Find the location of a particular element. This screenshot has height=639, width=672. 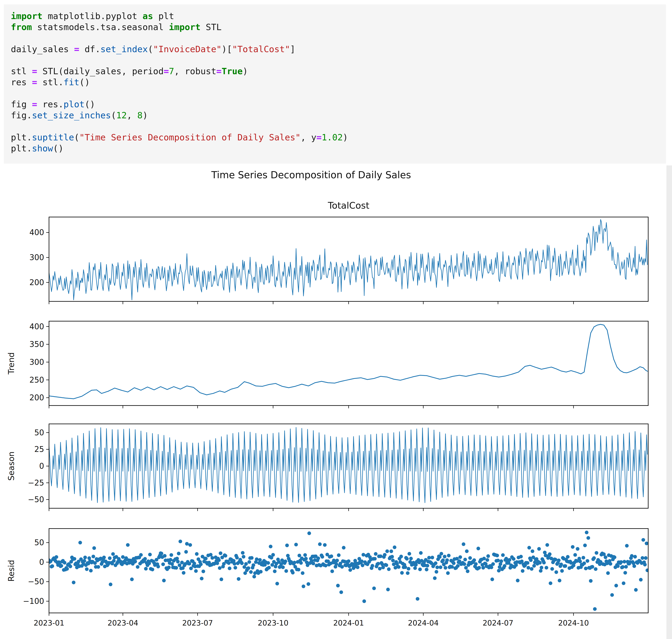

y-tick-label: 300 is located at coordinates (37, 258).